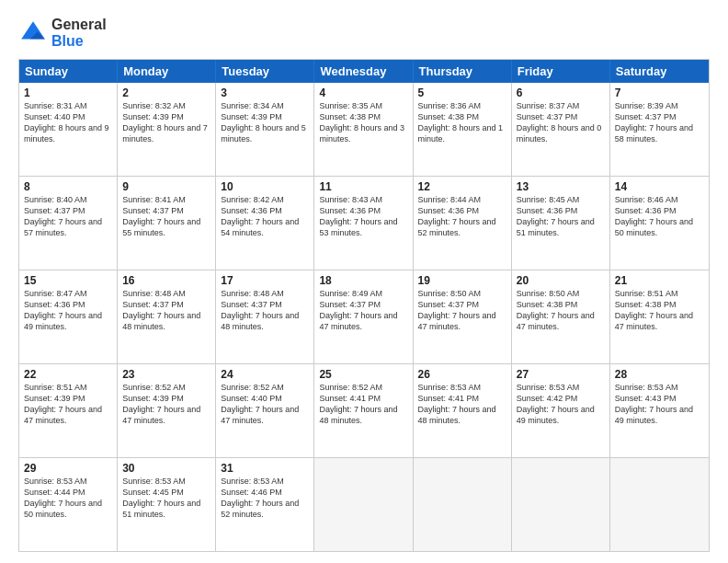 The width and height of the screenshot is (728, 563). What do you see at coordinates (68, 187) in the screenshot?
I see `day-number: 8` at bounding box center [68, 187].